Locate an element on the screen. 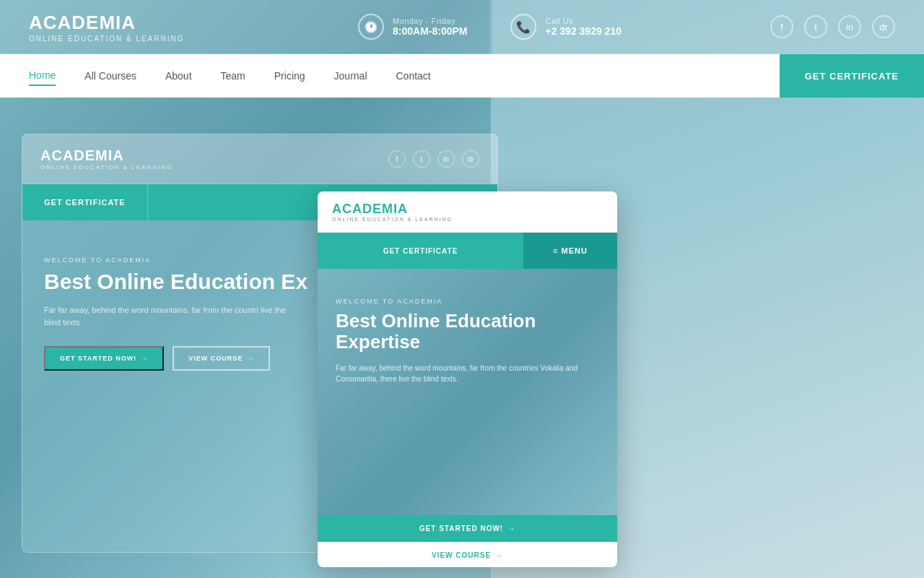  nav-about: About is located at coordinates (179, 76).